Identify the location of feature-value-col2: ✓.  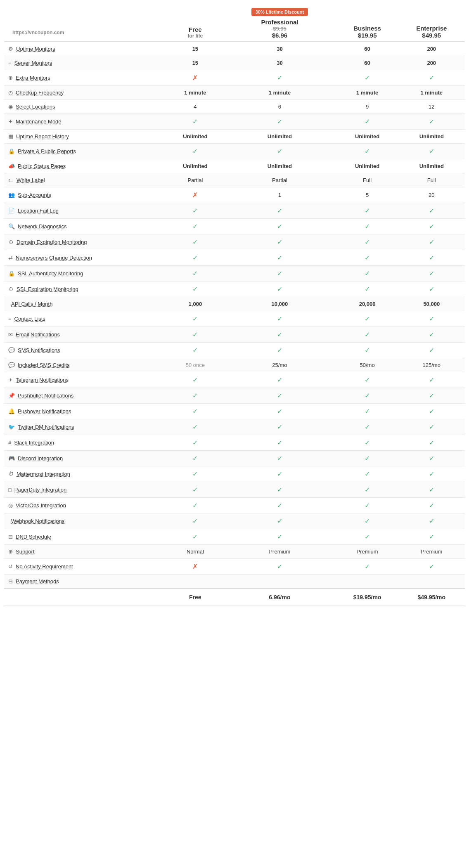
(367, 258).